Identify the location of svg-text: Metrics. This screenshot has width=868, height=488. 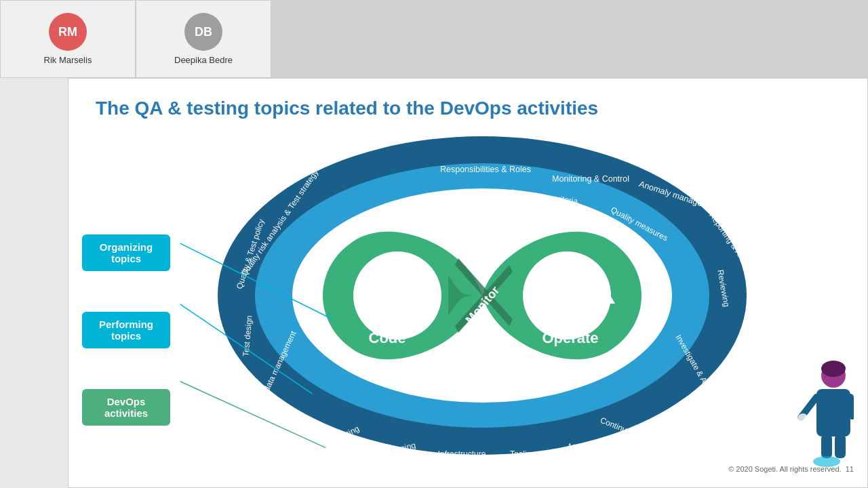
(580, 449).